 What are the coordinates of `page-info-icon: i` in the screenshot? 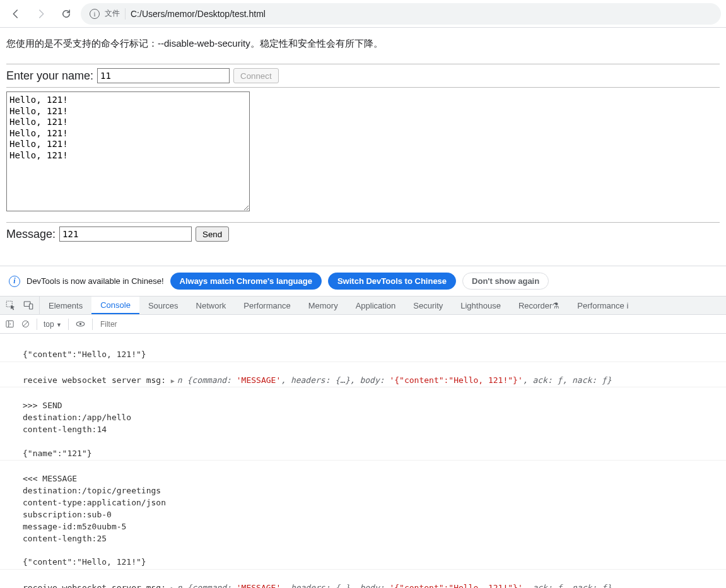 It's located at (95, 14).